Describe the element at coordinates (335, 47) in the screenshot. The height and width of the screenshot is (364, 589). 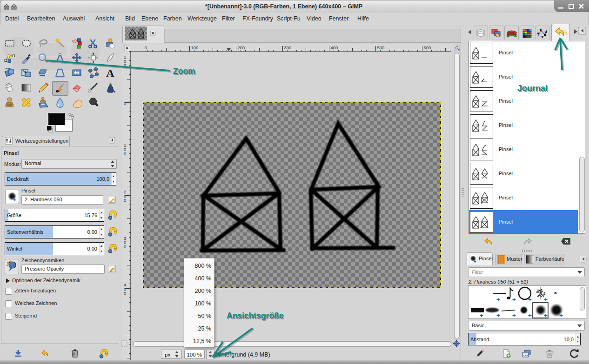
I see `svg-text: 400` at that location.